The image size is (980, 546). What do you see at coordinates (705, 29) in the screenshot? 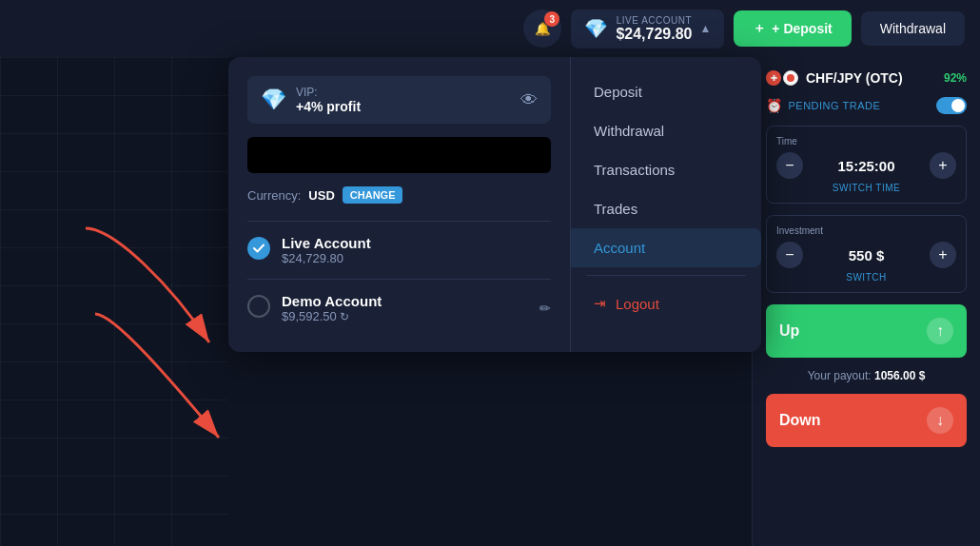
I see `chevron-up-icon: ▲` at bounding box center [705, 29].